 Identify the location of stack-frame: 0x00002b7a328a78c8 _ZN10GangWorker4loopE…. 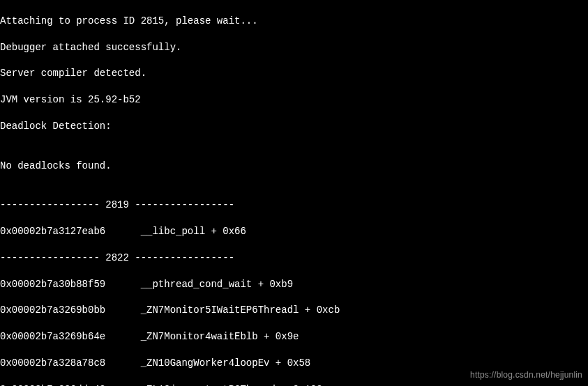
(294, 364).